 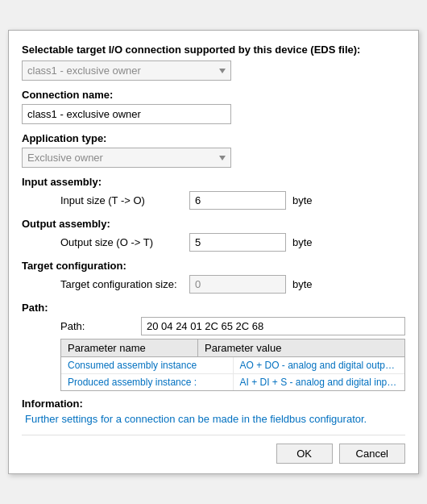 What do you see at coordinates (125, 242) in the screenshot?
I see `output-size-label: Output size (O -> T)` at bounding box center [125, 242].